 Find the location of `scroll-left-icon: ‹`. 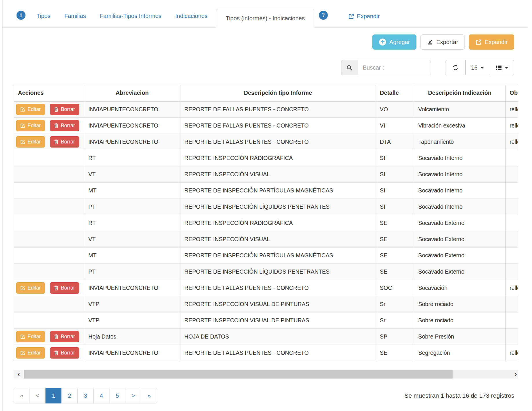

scroll-left-icon: ‹ is located at coordinates (19, 374).